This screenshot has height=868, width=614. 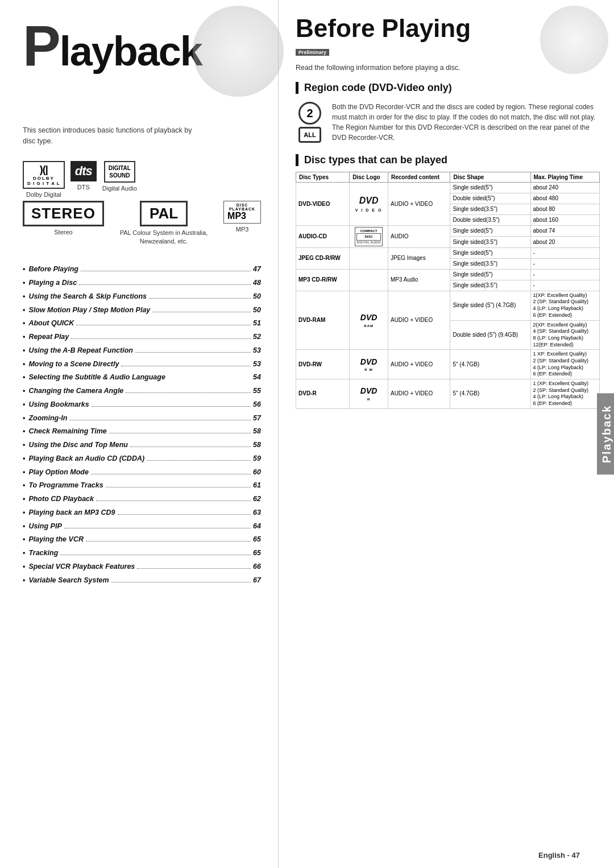 I want to click on dts-logo: dts, so click(x=84, y=171).